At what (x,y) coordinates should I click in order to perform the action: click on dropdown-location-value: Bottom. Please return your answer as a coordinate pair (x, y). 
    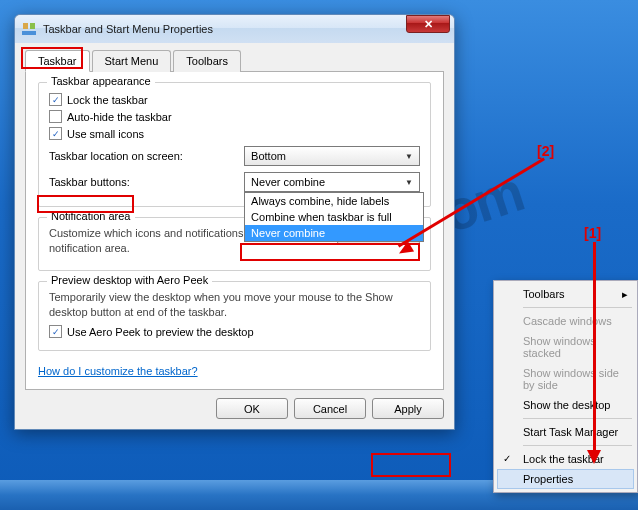
    Looking at the image, I should click on (268, 156).